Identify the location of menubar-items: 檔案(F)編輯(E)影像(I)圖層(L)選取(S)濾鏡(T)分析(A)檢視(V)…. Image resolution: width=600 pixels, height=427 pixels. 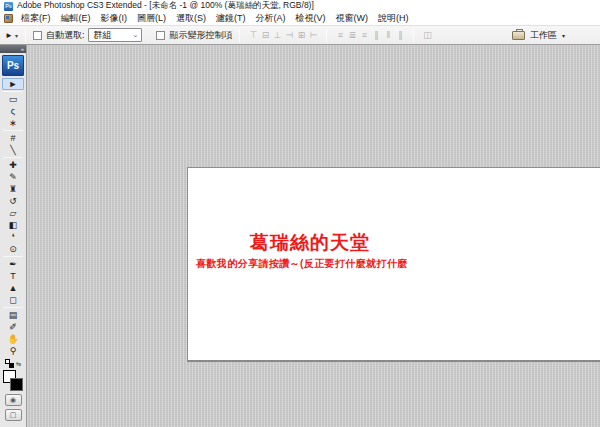
(215, 18).